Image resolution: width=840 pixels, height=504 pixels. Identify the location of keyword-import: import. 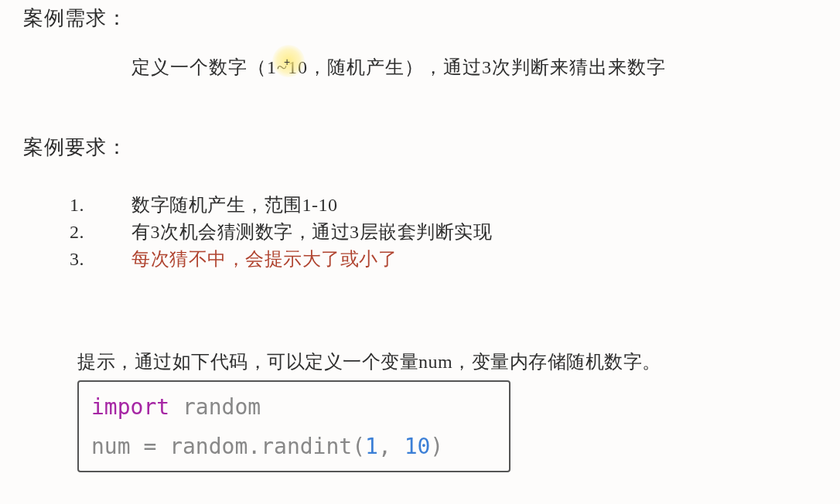
(130, 407).